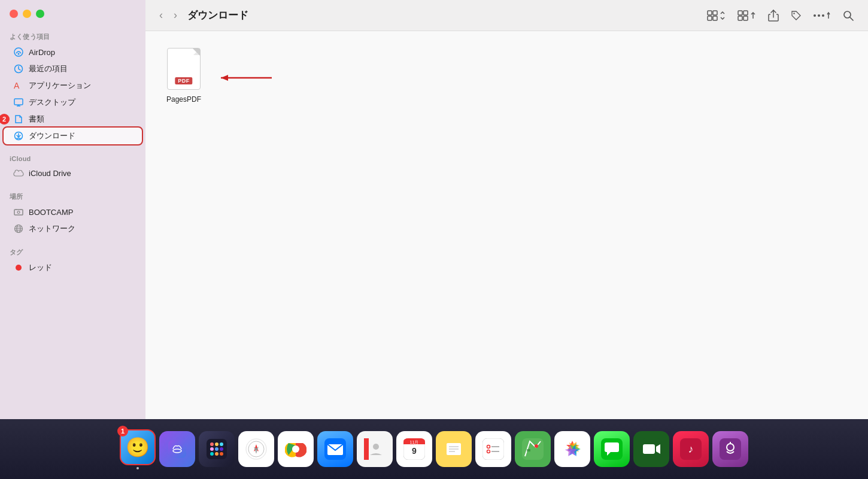 Image resolution: width=868 pixels, height=479 pixels. I want to click on tag-button, so click(796, 16).